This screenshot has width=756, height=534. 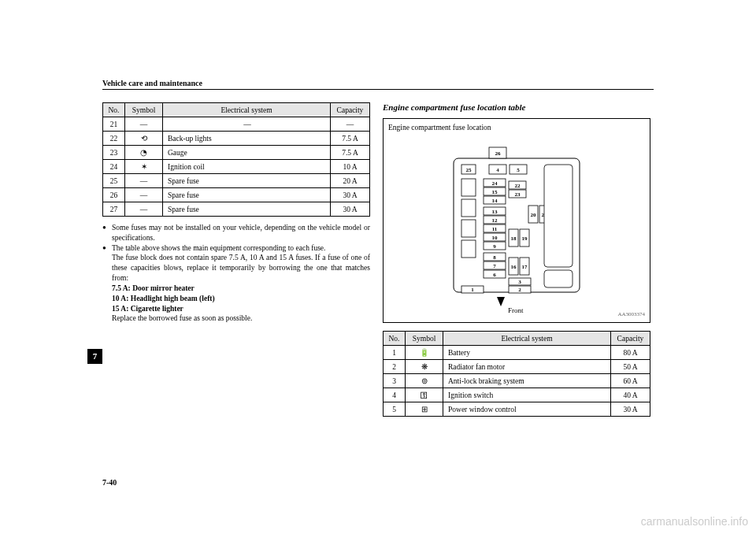 What do you see at coordinates (114, 181) in the screenshot?
I see `cell-no: 25` at bounding box center [114, 181].